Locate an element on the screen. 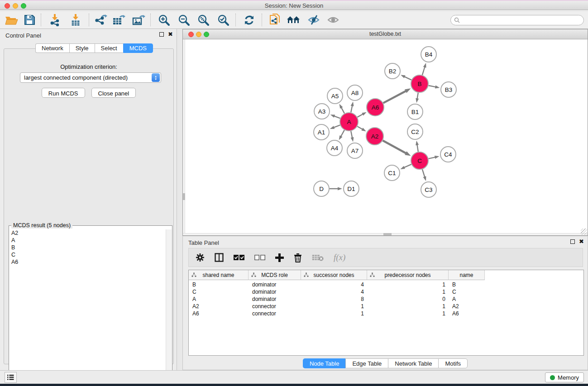  mcds-result-item: C is located at coordinates (88, 255).